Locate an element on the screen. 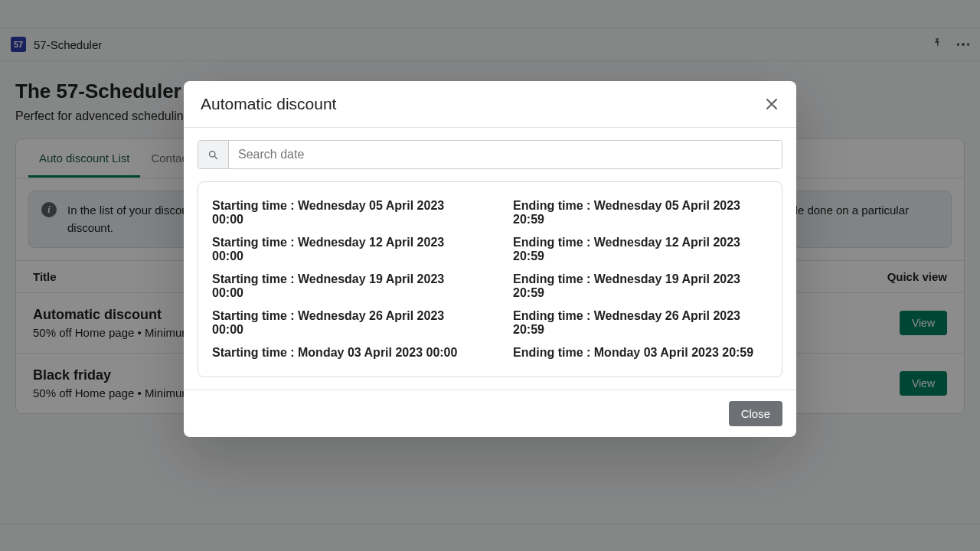 The image size is (980, 551). schedule-start: Starting time : Wednesday 12 April 2023 … is located at coordinates (340, 249).